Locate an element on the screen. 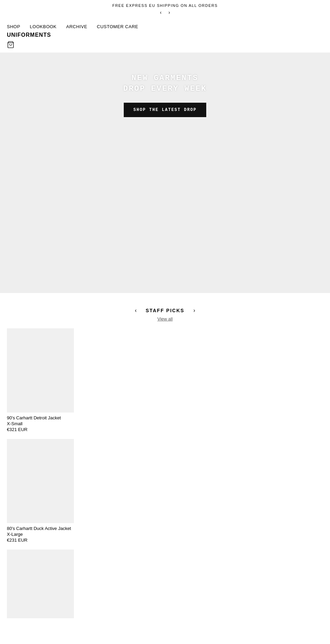 This screenshot has width=330, height=644. nav-item-customer-care: CUSTOMER CARE is located at coordinates (118, 27).